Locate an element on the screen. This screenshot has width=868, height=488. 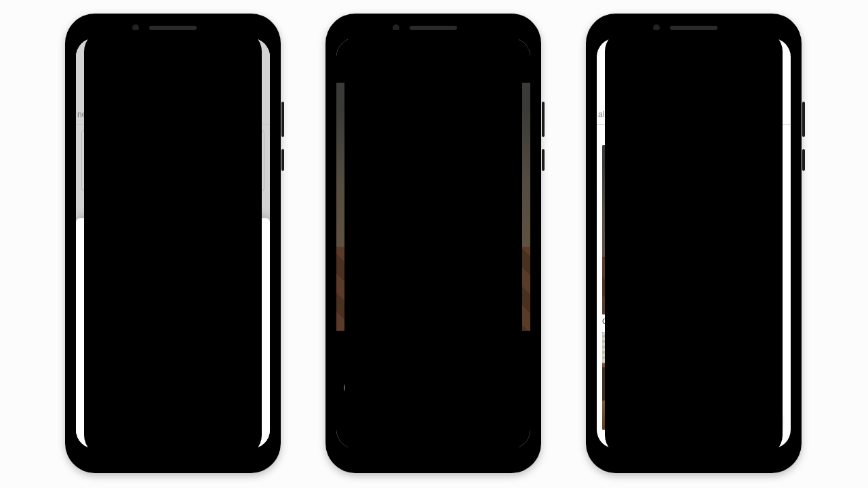
menu-refresh: Refresh is located at coordinates (173, 439).